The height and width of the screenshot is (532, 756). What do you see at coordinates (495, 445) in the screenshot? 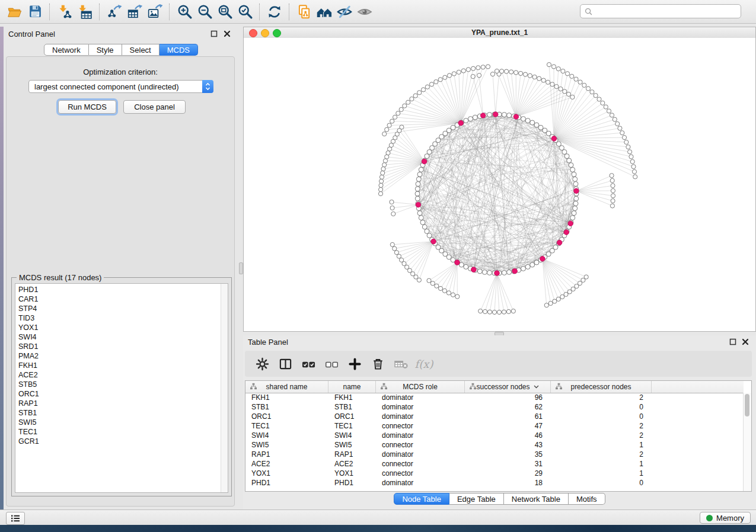
I see `table-row: SWI5SWI5connector431` at bounding box center [495, 445].